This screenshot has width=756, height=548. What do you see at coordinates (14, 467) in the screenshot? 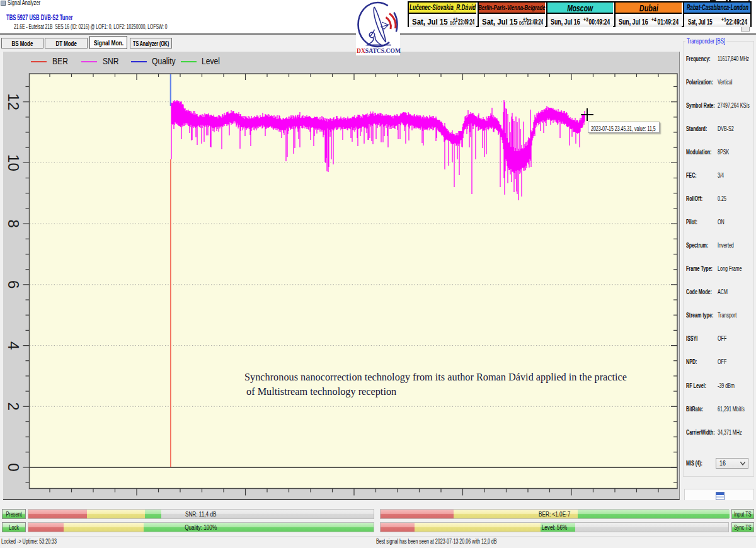
I see `svg-text: 0` at bounding box center [14, 467].